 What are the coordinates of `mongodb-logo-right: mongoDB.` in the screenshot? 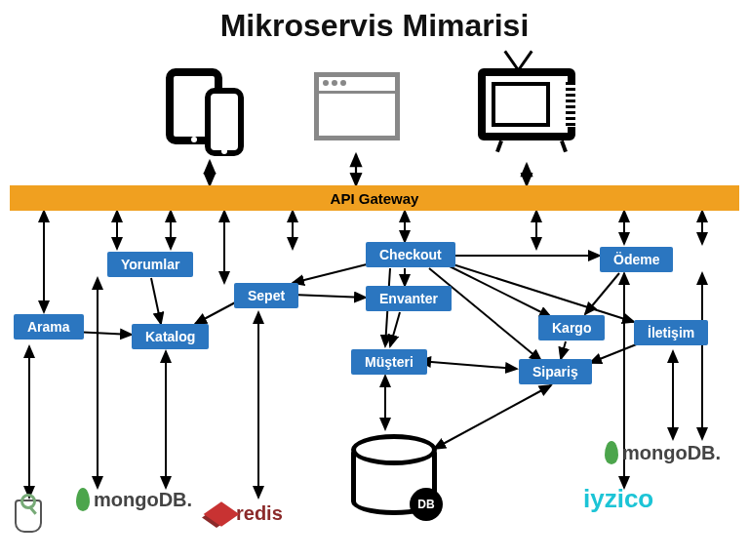 It's located at (663, 453).